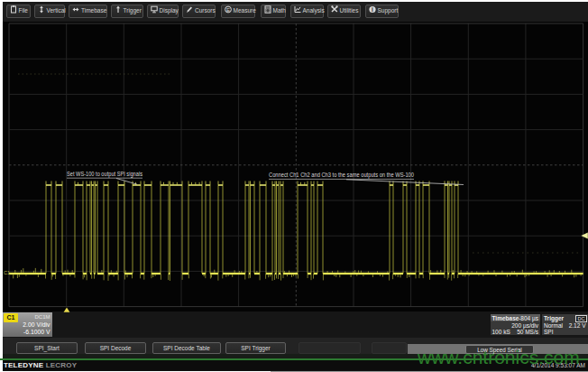 This screenshot has height=372, width=588. What do you see at coordinates (105, 174) in the screenshot?
I see `svg-text:Set WS-100 to output SPI signa: Set WS-100 to output SPI signals` at bounding box center [105, 174].